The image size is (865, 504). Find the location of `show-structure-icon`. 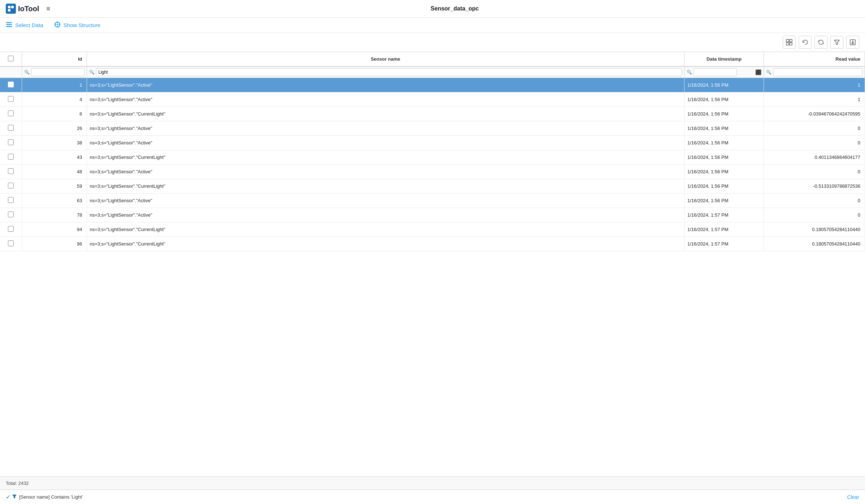

show-structure-icon is located at coordinates (57, 25).